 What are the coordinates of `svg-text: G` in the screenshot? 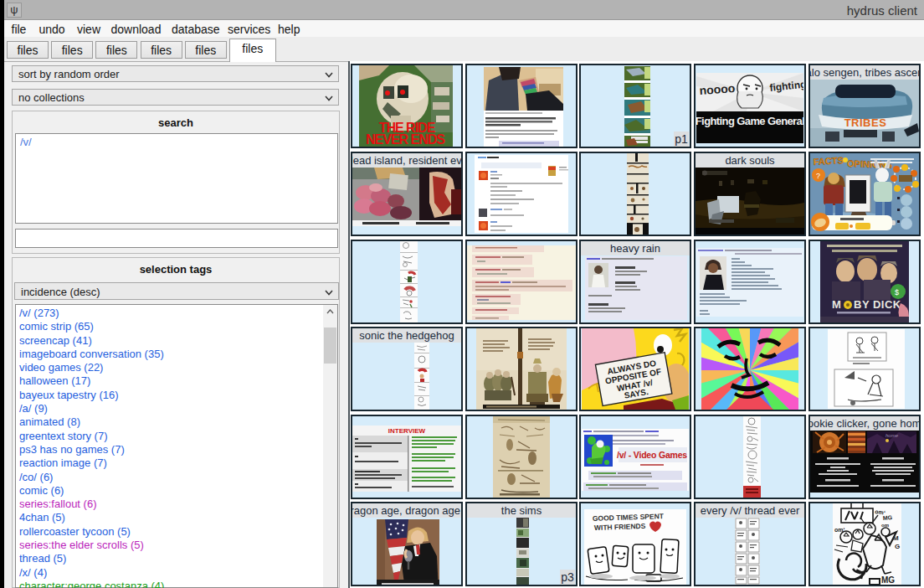 It's located at (897, 546).